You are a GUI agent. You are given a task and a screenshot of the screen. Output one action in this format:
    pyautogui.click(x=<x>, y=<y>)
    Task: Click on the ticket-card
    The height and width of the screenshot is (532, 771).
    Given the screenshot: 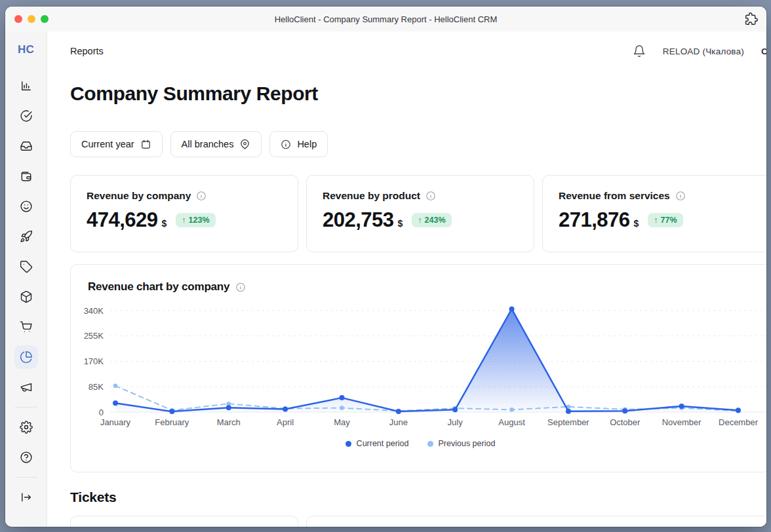 What is the action you would take?
    pyautogui.click(x=184, y=522)
    